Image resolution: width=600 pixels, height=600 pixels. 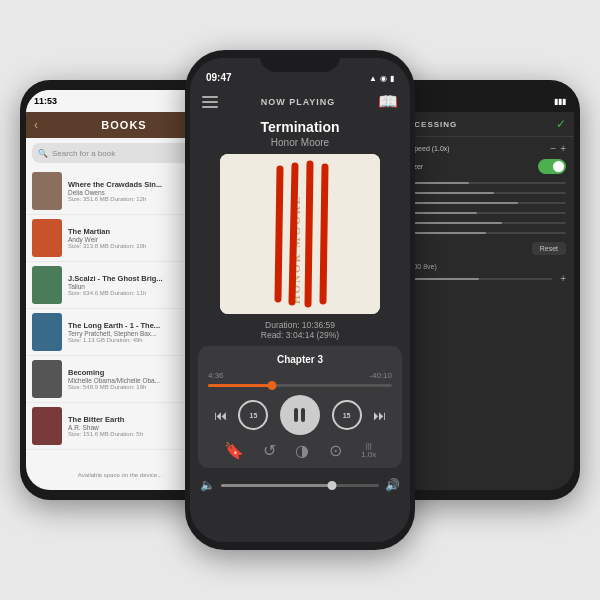 What do you see at coordinates (480, 166) in the screenshot?
I see `equalizer-row: Equalizer` at bounding box center [480, 166].